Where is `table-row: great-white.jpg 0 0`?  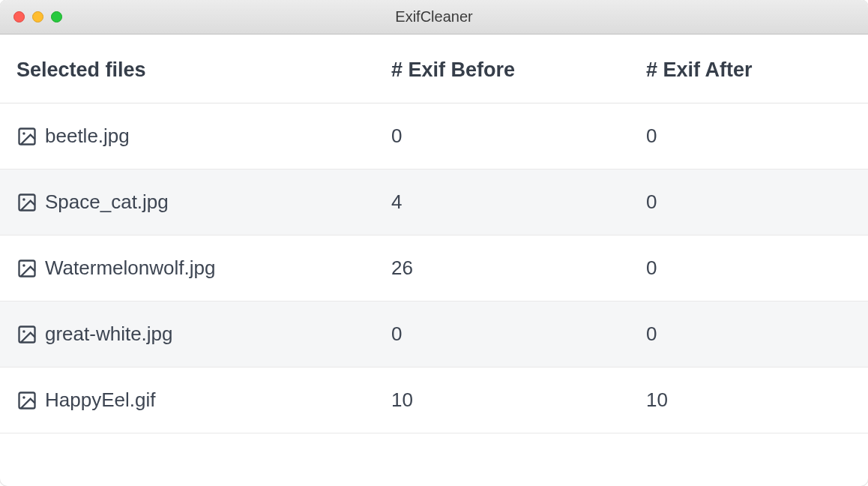
table-row: great-white.jpg 0 0 is located at coordinates (434, 334).